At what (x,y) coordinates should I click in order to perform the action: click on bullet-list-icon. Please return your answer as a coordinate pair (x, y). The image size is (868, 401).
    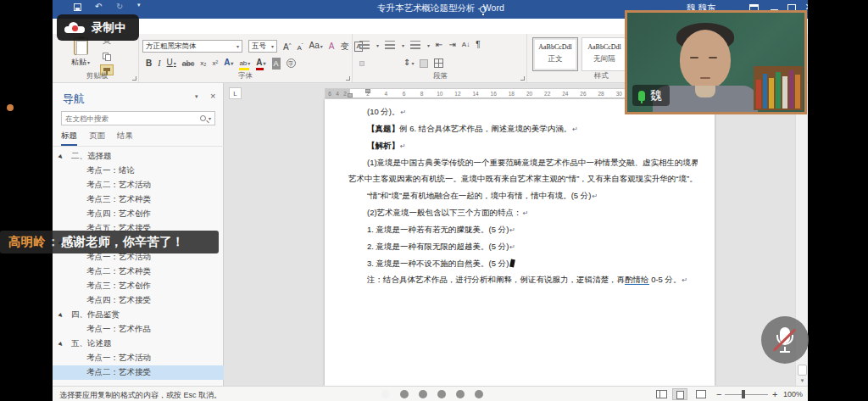
    Looking at the image, I should click on (364, 45).